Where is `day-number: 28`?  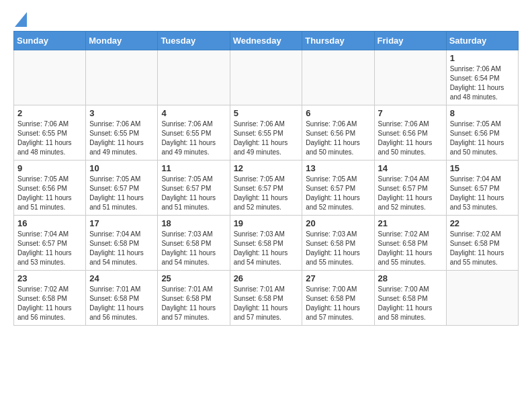
day-number: 28 is located at coordinates (410, 278).